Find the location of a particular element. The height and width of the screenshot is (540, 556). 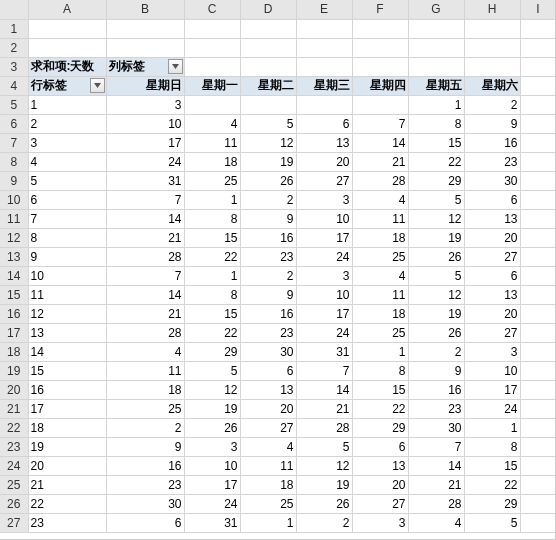

pivot-row-label: 12 is located at coordinates (67, 314).